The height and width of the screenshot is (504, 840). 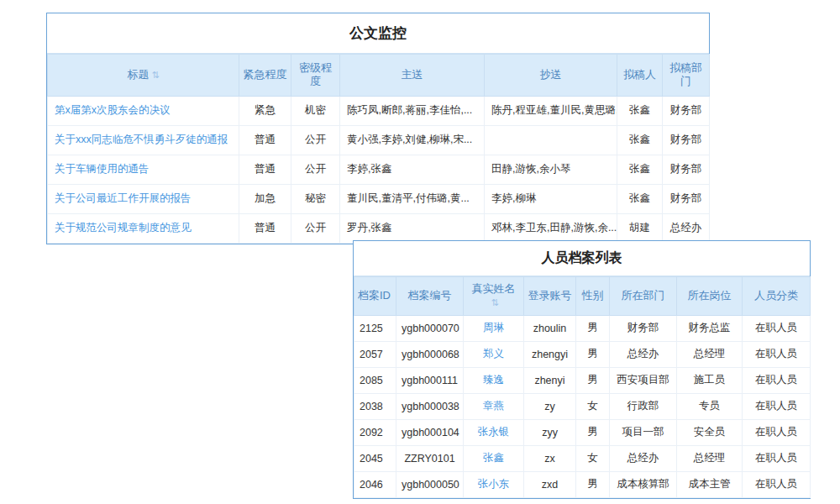 I want to click on table-row: 关于公司最近工作开展的报告加急秘密董川民,董清平,付伟璐,黄...李婷,柳琳张鑫…, so click(x=379, y=198).